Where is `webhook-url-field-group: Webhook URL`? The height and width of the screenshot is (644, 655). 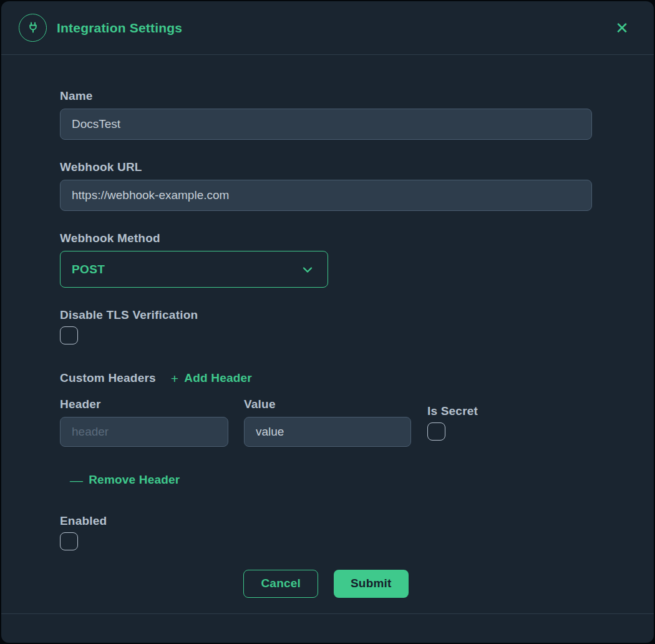 webhook-url-field-group: Webhook URL is located at coordinates (326, 186).